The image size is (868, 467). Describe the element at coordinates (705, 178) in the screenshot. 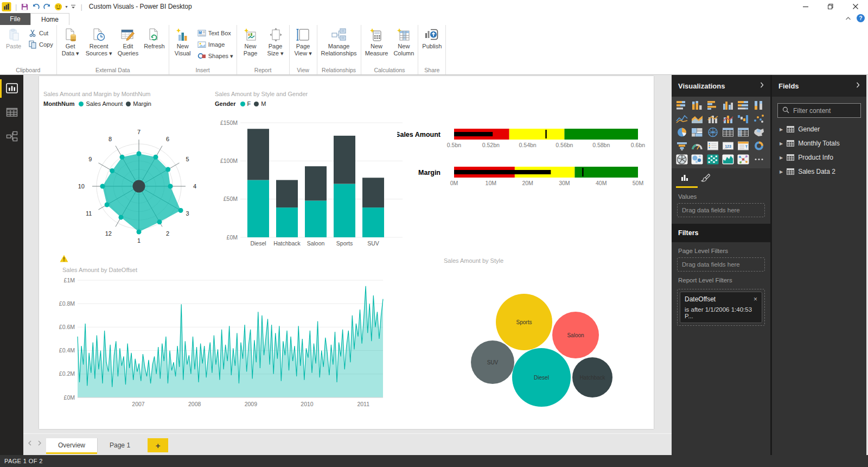

I see `tab-format-well` at that location.